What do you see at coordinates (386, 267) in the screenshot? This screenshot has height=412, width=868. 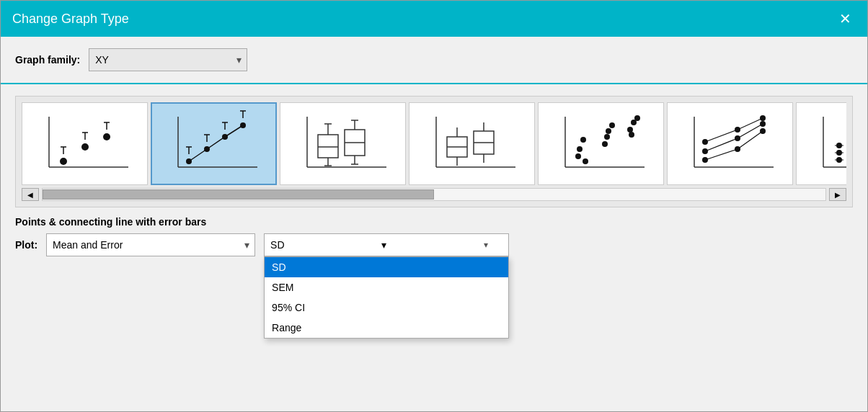 I see `error-option-sd: SD` at bounding box center [386, 267].